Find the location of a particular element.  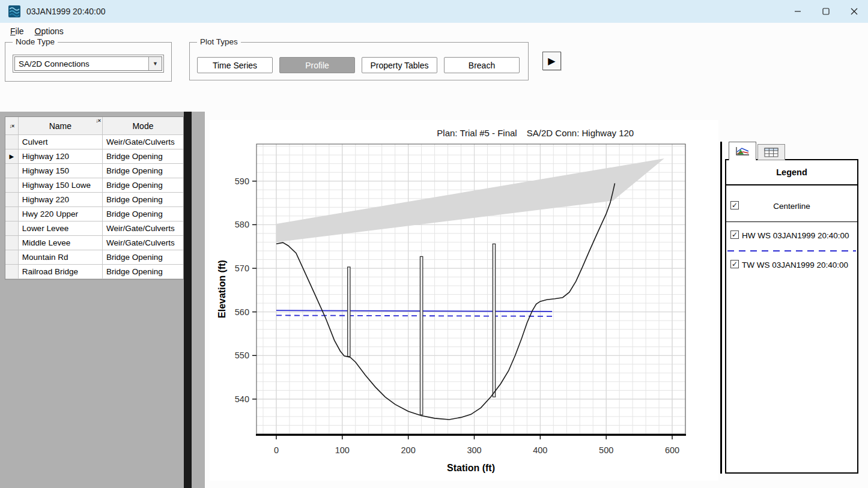

legend-label: TW WS 03JAN1999 20:40:00 is located at coordinates (795, 265).